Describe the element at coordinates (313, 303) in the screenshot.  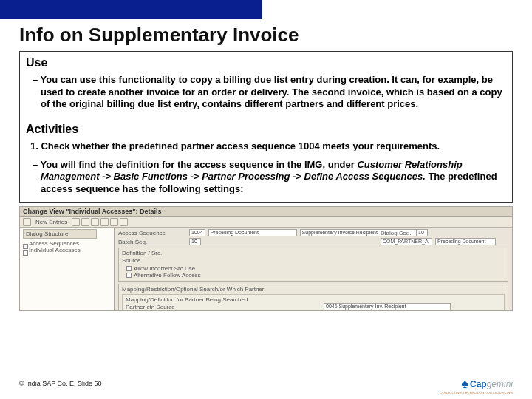
I see `nested-box: Mapping/Definition for Partner Being Sea…` at that location.